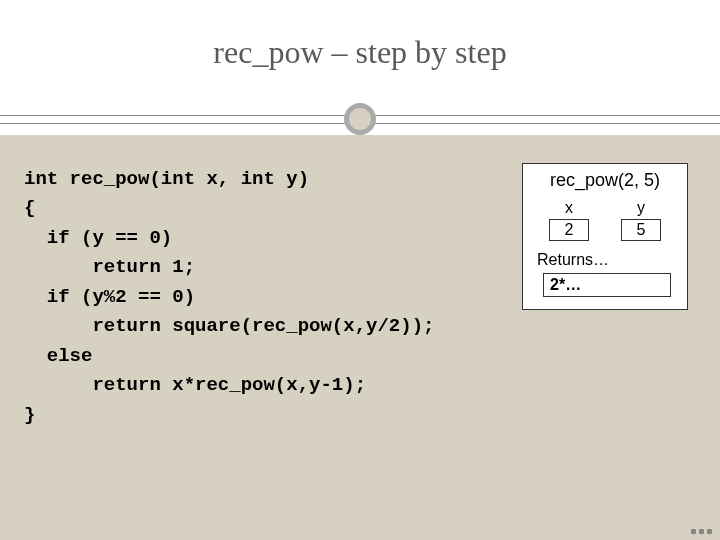  Describe the element at coordinates (360, 119) in the screenshot. I see `divider-circle-icon` at that location.